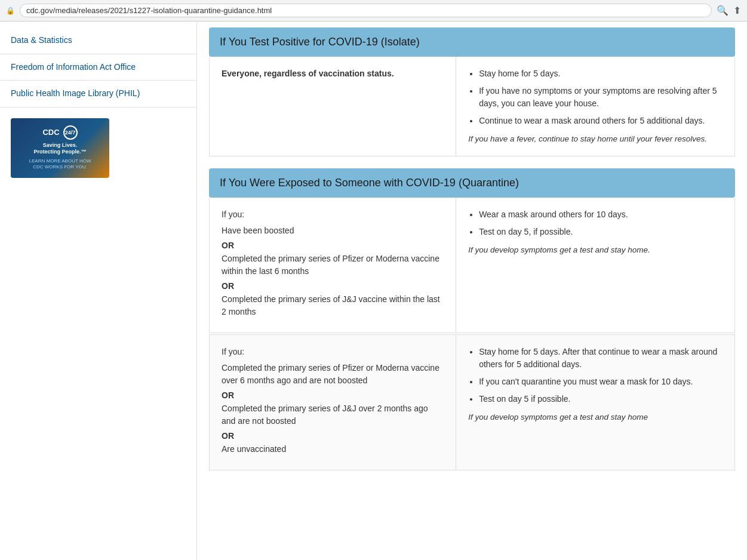 This screenshot has width=747, height=560. What do you see at coordinates (333, 74) in the screenshot?
I see `isolate-everyone-text: Everyone, regardless of vaccination stat…` at bounding box center [333, 74].